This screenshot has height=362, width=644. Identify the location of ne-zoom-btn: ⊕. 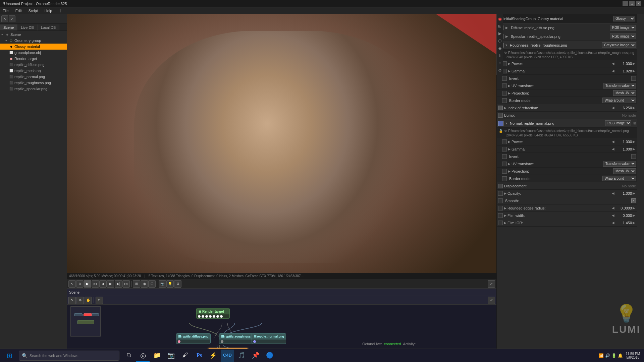
(80, 300).